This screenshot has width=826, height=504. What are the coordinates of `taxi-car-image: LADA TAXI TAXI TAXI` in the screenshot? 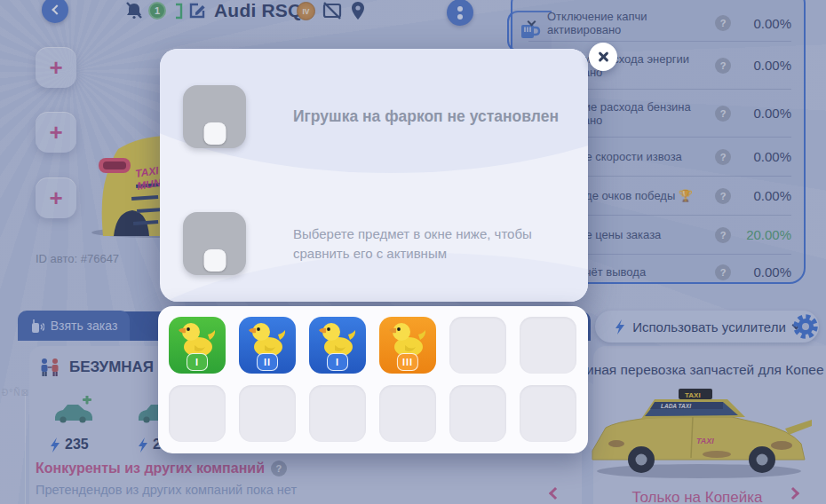 It's located at (700, 432).